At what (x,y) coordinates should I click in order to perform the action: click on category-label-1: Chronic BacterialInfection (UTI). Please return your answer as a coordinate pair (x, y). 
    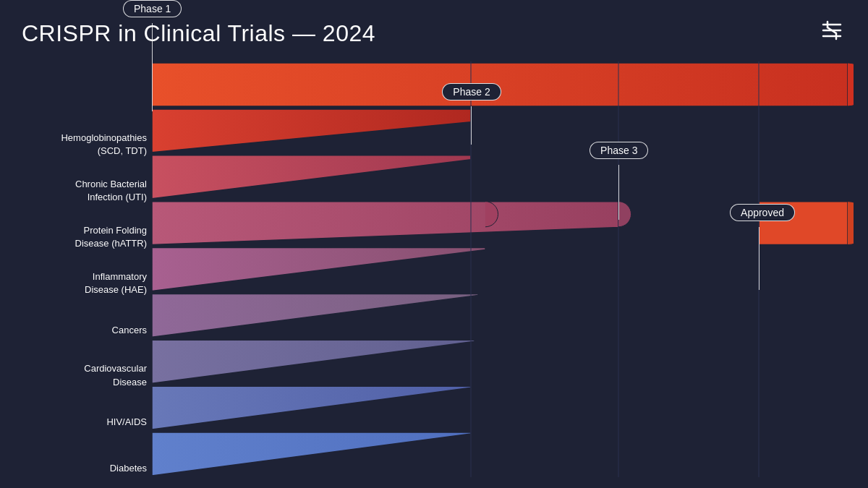
    Looking at the image, I should click on (75, 191).